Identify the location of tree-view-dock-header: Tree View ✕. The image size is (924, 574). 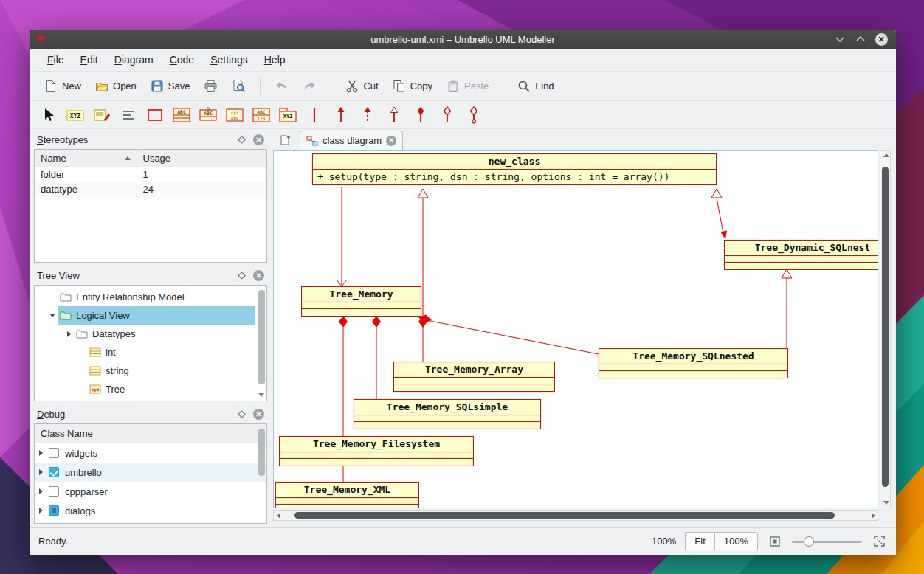
(151, 276).